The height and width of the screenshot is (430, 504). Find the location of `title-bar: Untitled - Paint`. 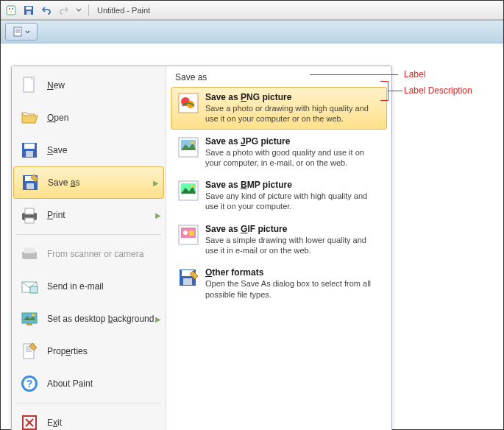

title-bar: Untitled - Paint is located at coordinates (252, 10).